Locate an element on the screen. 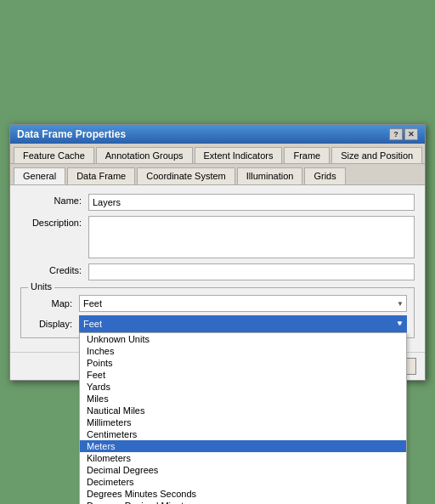 Image resolution: width=435 pixels, height=504 pixels. tab-annotation-groups: Annotation Groups is located at coordinates (144, 155).